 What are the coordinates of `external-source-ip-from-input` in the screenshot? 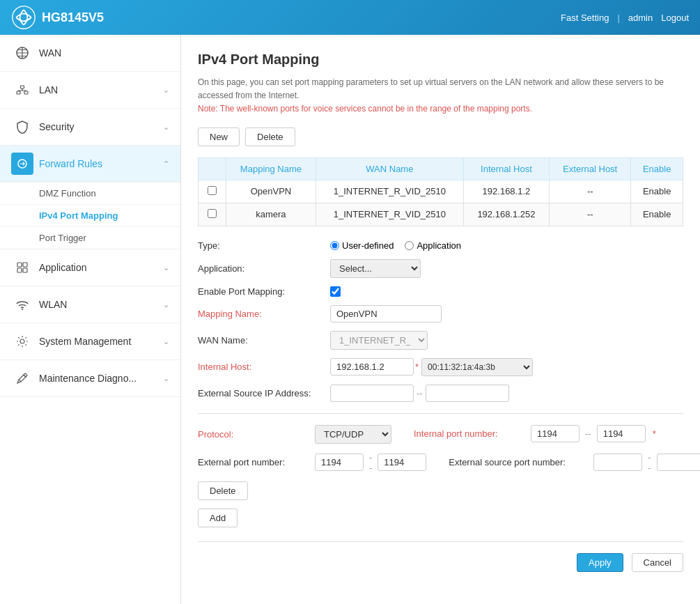 It's located at (372, 393).